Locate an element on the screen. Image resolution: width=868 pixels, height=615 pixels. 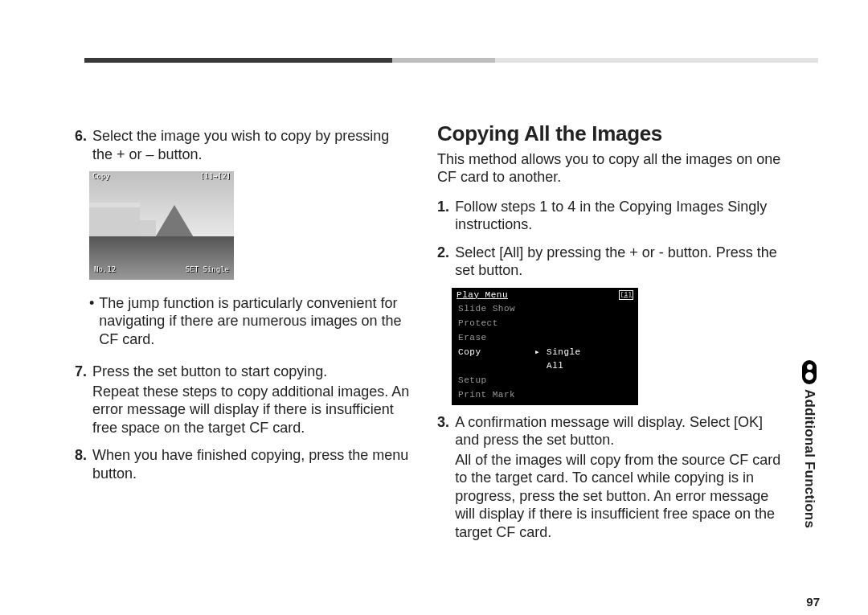
step-number: 1. is located at coordinates (444, 215).